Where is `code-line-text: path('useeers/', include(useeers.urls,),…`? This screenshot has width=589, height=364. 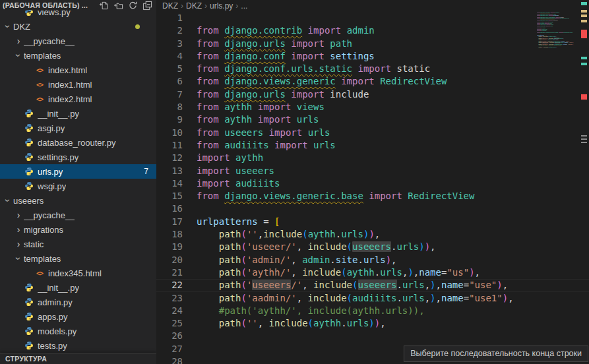 code-line-text: path('useeers/', include(useeers.urls,),… is located at coordinates (352, 285).